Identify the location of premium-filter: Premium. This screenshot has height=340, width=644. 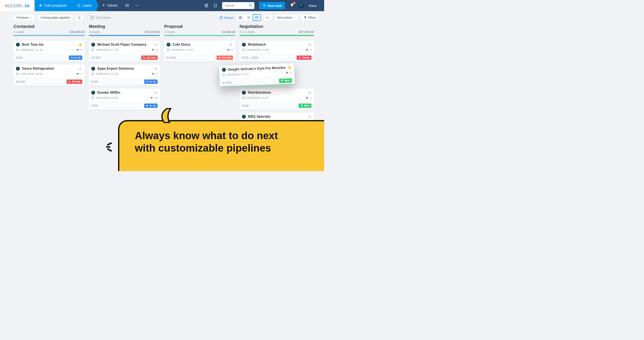
(24, 17).